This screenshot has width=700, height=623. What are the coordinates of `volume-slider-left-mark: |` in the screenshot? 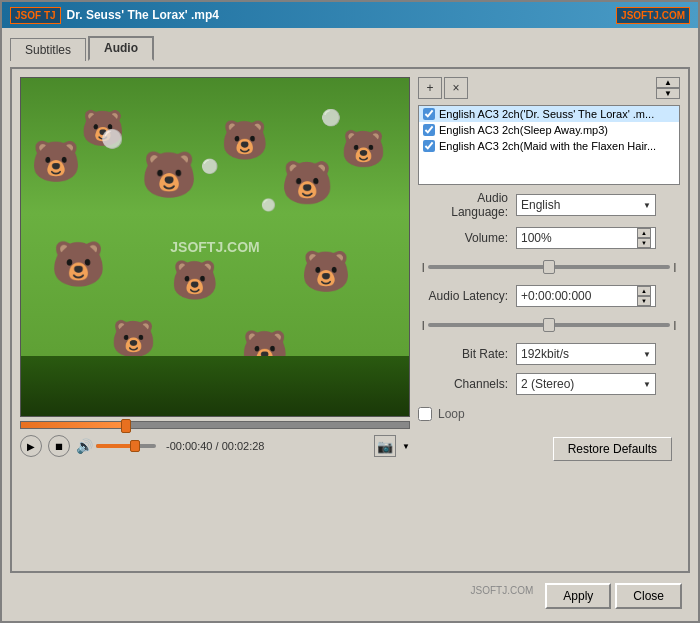 It's located at (423, 267).